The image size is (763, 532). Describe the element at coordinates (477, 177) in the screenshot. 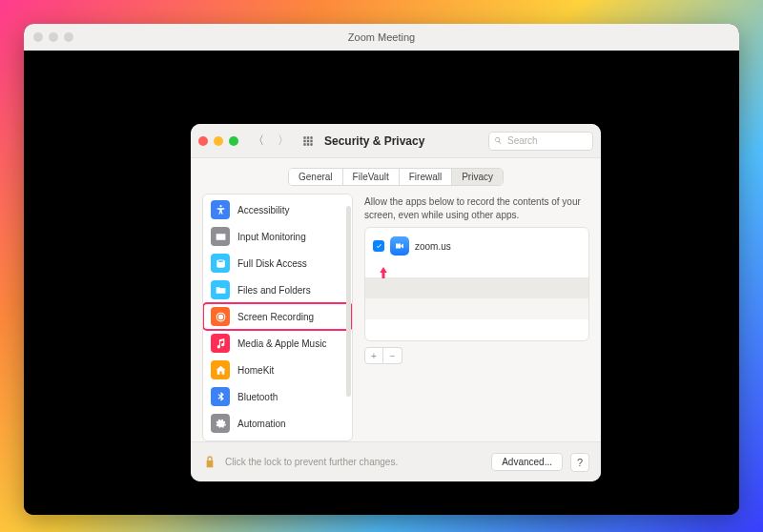

I see `tab-privacy: Privacy` at that location.